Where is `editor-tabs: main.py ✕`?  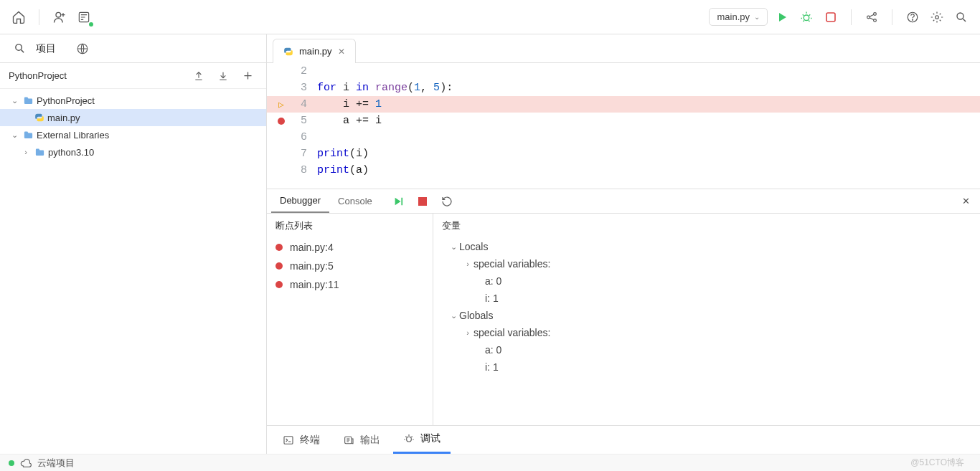
editor-tabs: main.py ✕ is located at coordinates (623, 49).